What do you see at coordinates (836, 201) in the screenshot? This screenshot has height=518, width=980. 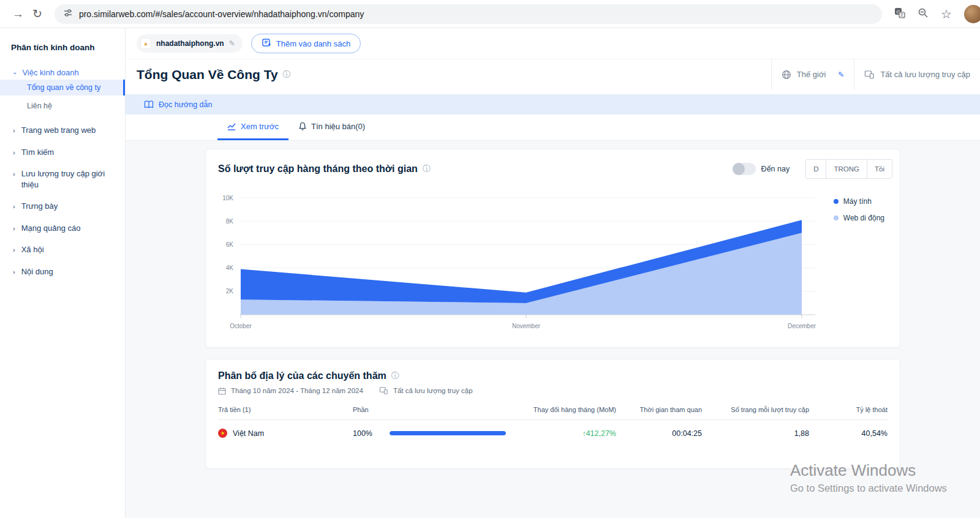 I see `desktop-dot-icon` at bounding box center [836, 201].